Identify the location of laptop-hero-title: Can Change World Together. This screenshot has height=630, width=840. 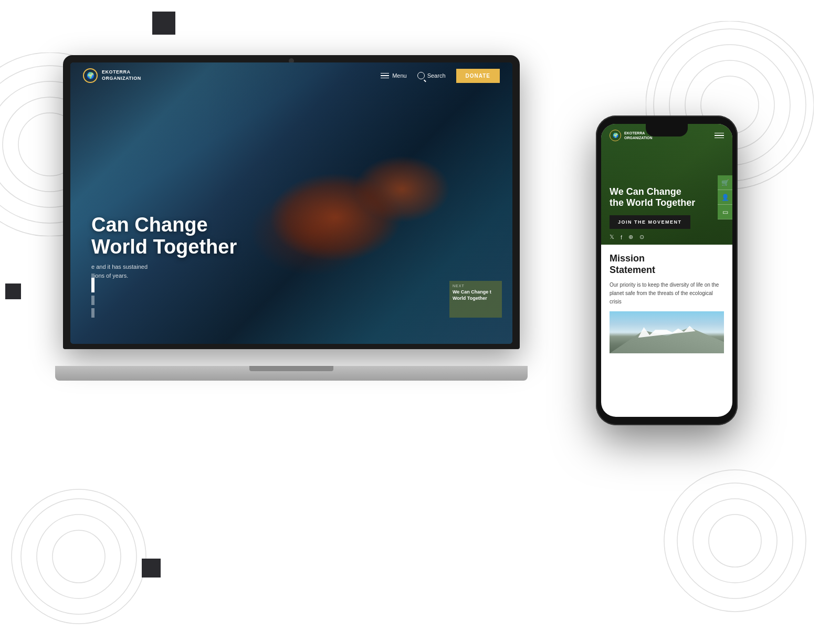
(164, 236).